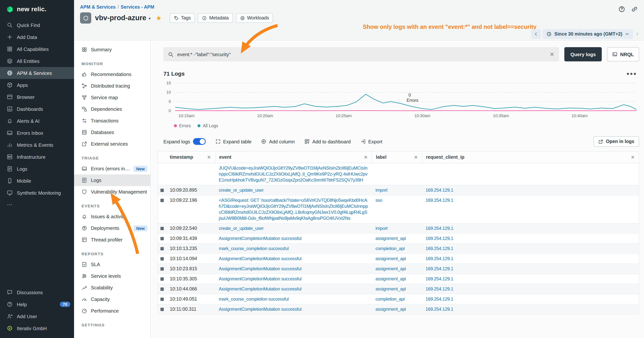 Image resolution: width=644 pixels, height=338 pixels. I want to click on nrql-button: NRQL, so click(623, 54).